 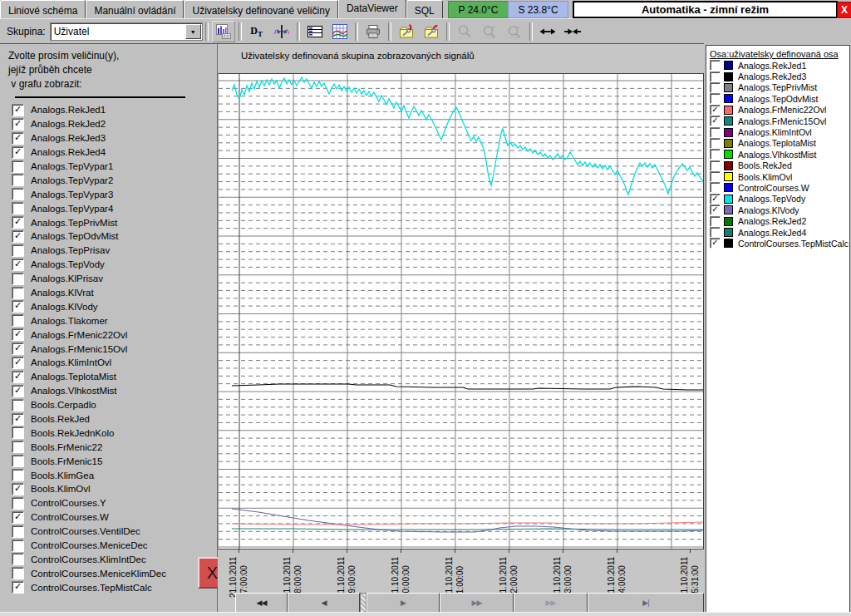 I want to click on print-icon, so click(x=373, y=32).